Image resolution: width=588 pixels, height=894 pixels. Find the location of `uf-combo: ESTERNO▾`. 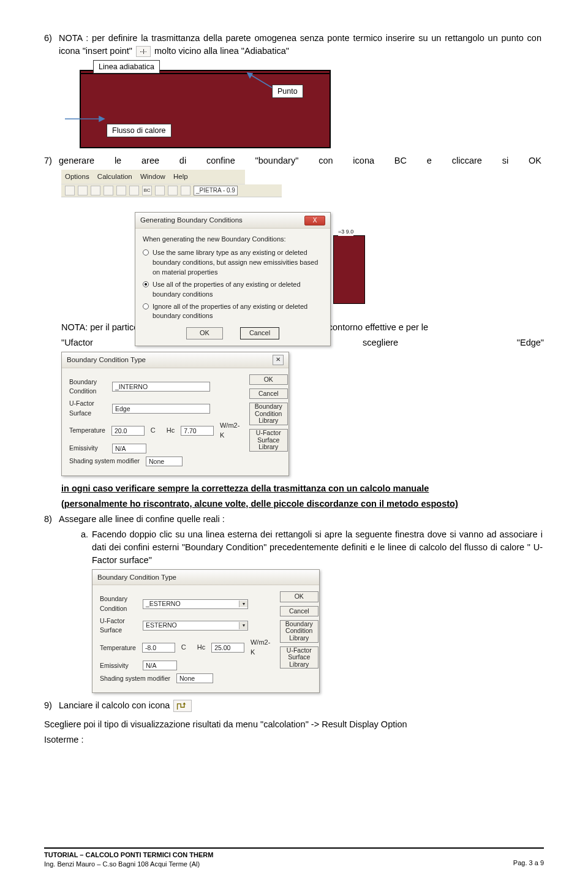

uf-combo: ESTERNO▾ is located at coordinates (195, 626).